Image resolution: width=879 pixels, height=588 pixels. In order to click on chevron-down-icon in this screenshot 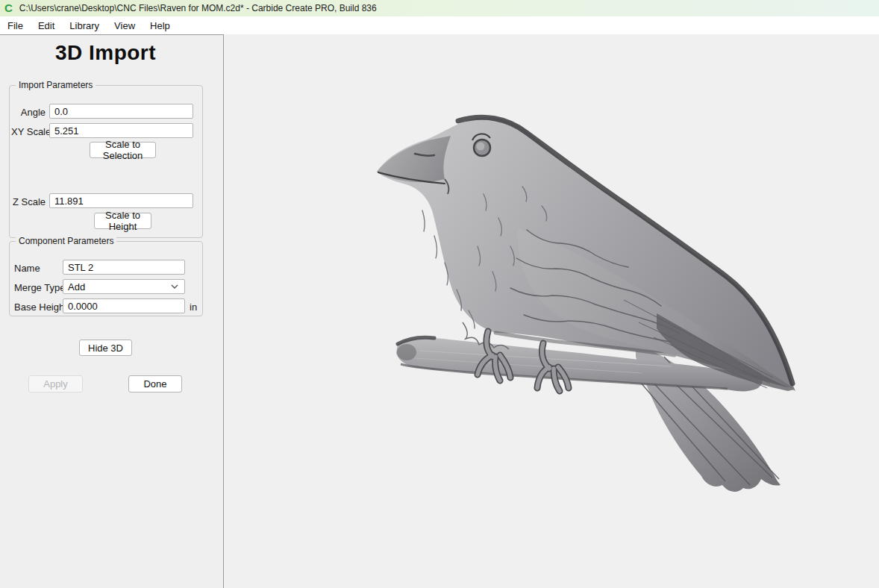, I will do `click(175, 287)`.